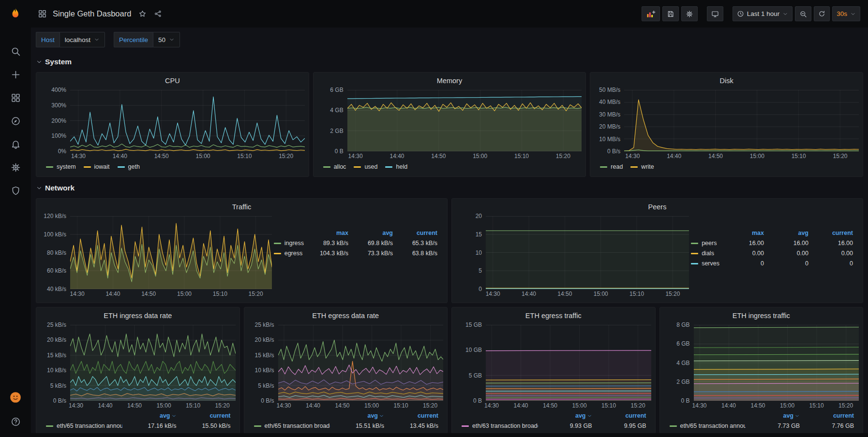  What do you see at coordinates (188, 121) in the screenshot?
I see `cpu-chart-canvas` at bounding box center [188, 121].